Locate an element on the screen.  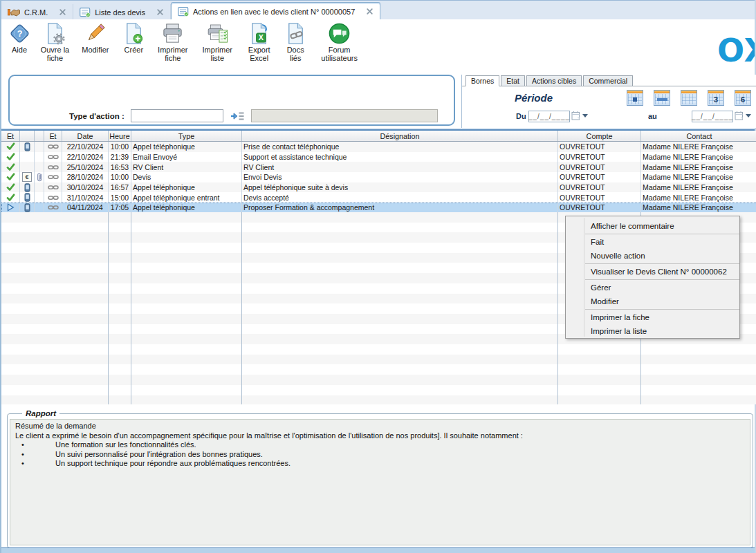
create-button: Créer is located at coordinates (133, 38).